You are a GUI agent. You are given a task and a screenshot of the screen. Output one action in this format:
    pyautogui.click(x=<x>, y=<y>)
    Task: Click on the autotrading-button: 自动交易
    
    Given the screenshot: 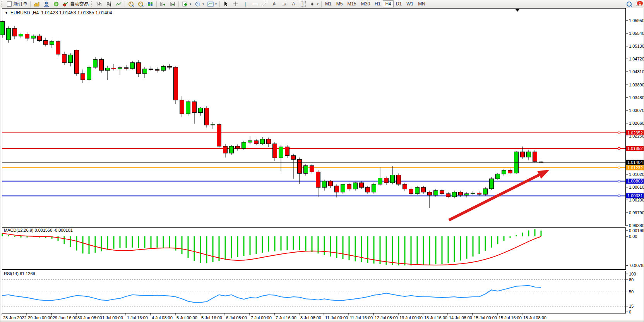 What is the action you would take?
    pyautogui.click(x=75, y=4)
    